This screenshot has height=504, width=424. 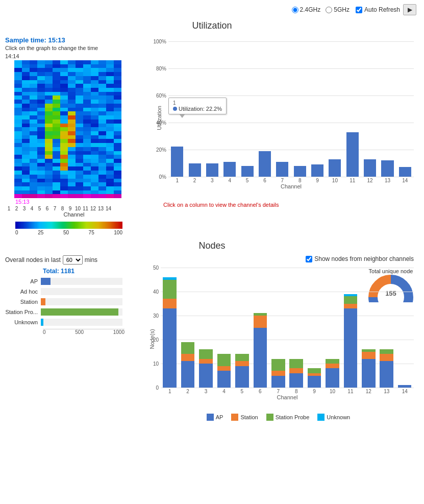 What do you see at coordinates (320, 10) in the screenshot?
I see `frequency-radio-group: 2.4GHz 5GHz` at bounding box center [320, 10].